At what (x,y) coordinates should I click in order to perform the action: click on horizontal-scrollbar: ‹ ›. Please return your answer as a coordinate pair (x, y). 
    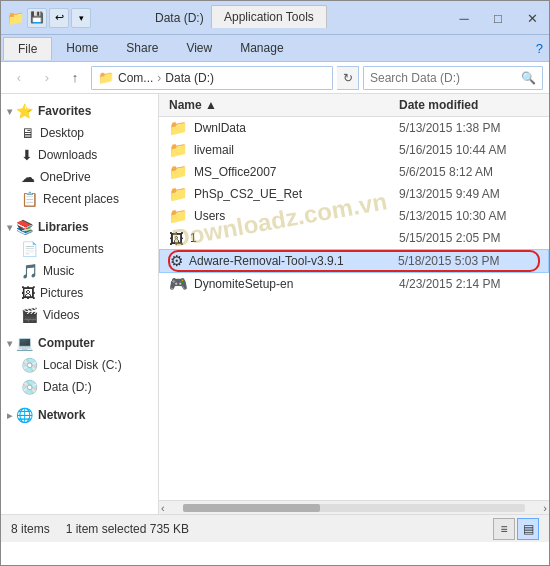
    Looking at the image, I should click on (354, 507).